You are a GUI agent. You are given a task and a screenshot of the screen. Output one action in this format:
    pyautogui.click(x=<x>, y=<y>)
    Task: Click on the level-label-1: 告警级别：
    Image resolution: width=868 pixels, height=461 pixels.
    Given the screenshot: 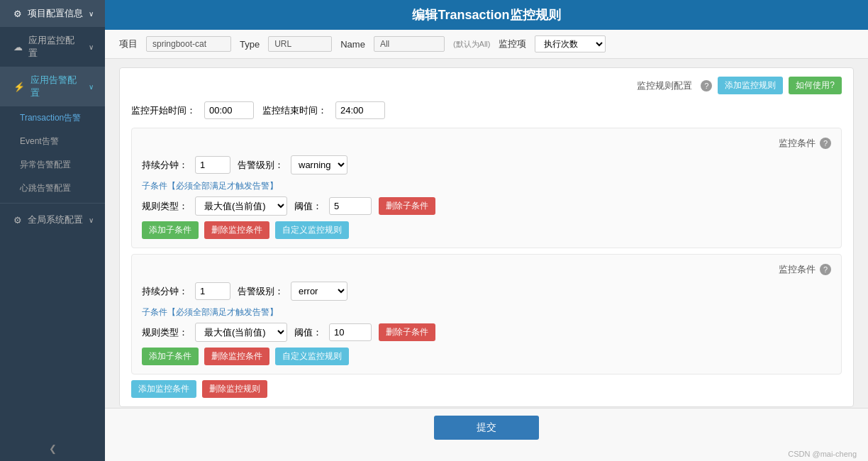 What is the action you would take?
    pyautogui.click(x=261, y=165)
    